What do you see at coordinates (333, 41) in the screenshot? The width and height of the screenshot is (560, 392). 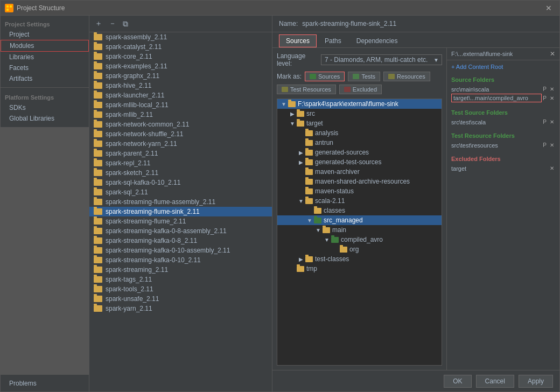 I see `tab-paths: Paths` at bounding box center [333, 41].